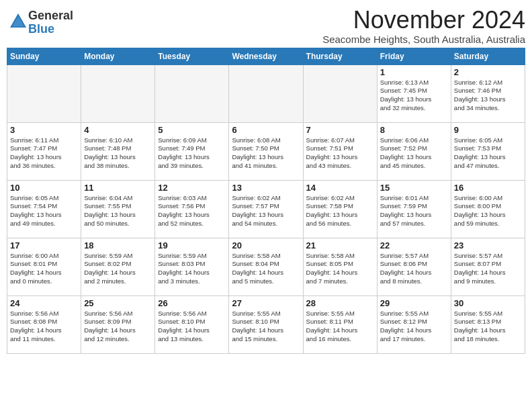 The height and width of the screenshot is (411, 532). Describe the element at coordinates (118, 188) in the screenshot. I see `day-number: 11` at that location.